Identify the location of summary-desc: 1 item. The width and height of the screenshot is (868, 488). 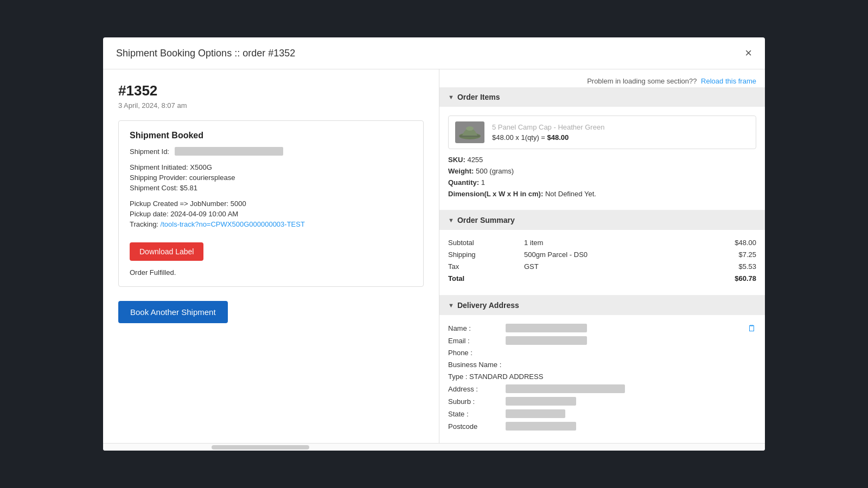
(629, 243).